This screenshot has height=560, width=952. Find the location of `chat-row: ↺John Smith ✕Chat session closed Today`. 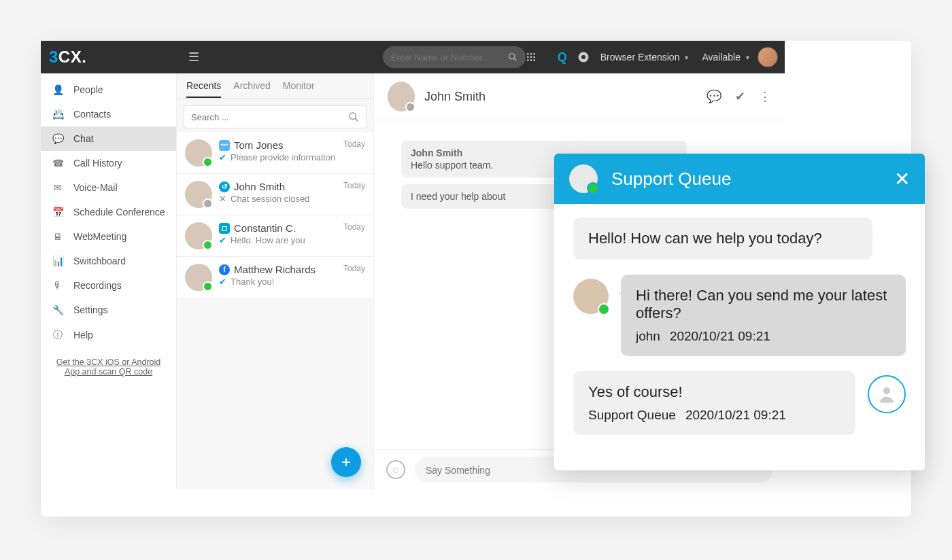

chat-row: ↺John Smith ✕Chat session closed Today is located at coordinates (275, 194).